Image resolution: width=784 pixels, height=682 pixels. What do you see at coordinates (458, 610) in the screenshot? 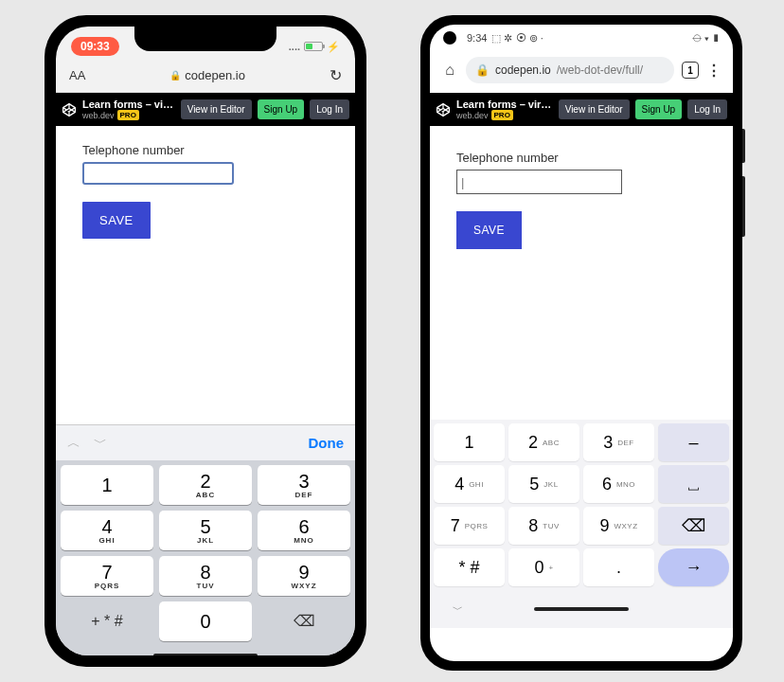
I see `keyboard-collapse-button: ﹀` at bounding box center [458, 610].